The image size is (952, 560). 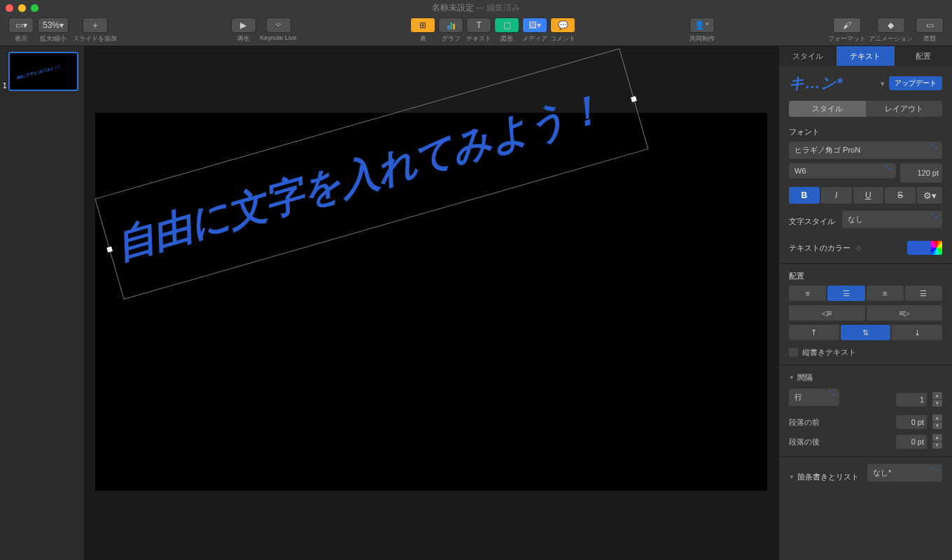 What do you see at coordinates (904, 313) in the screenshot?
I see `indent-button: ≡▷` at bounding box center [904, 313].